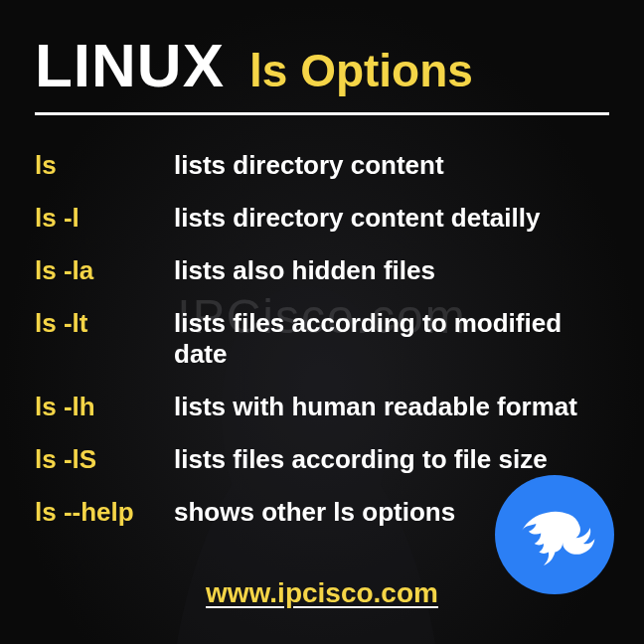 The width and height of the screenshot is (644, 644). What do you see at coordinates (555, 535) in the screenshot?
I see `kali-dragon-icon` at bounding box center [555, 535].